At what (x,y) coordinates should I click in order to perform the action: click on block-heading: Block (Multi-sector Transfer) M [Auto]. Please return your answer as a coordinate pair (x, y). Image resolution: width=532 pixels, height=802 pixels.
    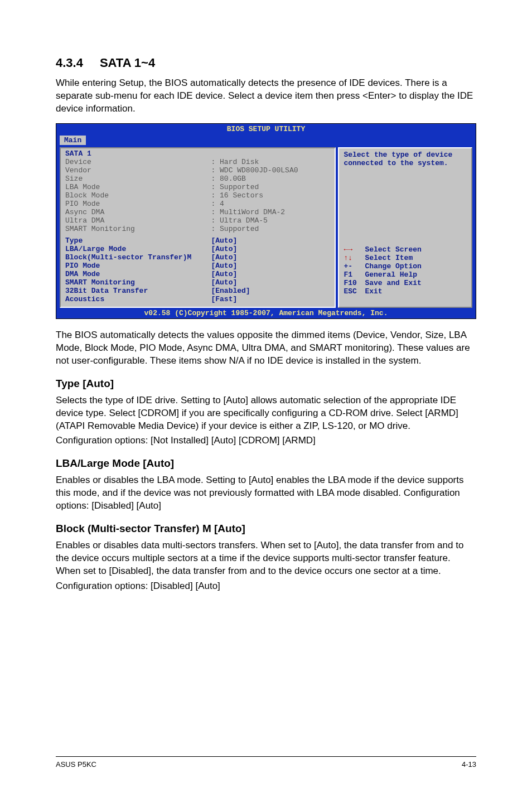
    Looking at the image, I should click on (266, 529).